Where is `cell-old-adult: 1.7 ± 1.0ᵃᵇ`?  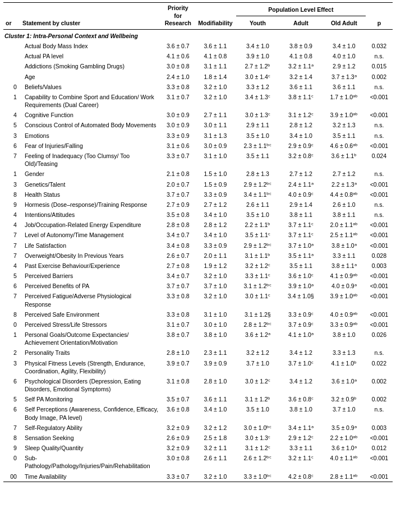
cell-old-adult: 1.7 ± 1.0ᵃᵇ is located at coordinates (344, 101).